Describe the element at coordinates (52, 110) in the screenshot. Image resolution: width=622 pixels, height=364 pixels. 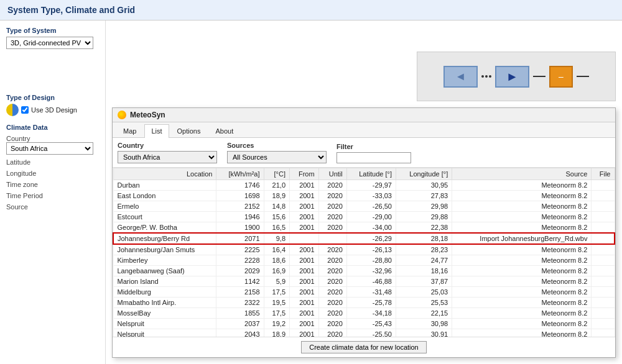
I see `type-of-design-row: Use 3D Design` at that location.